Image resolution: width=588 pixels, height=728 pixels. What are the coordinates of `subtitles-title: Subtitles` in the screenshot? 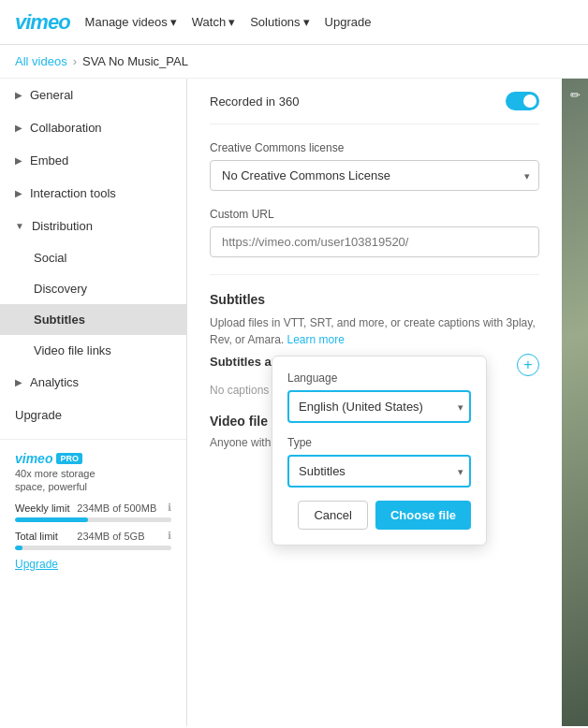 It's located at (375, 299).